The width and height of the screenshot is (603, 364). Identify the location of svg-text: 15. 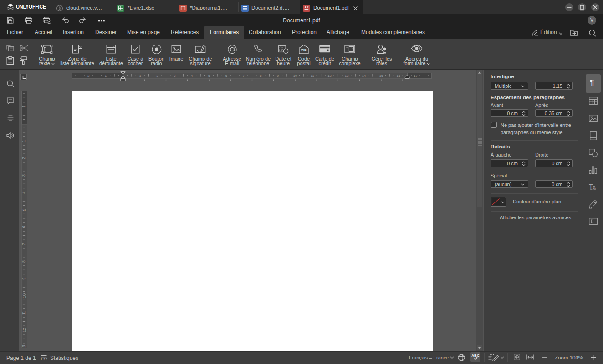
(381, 76).